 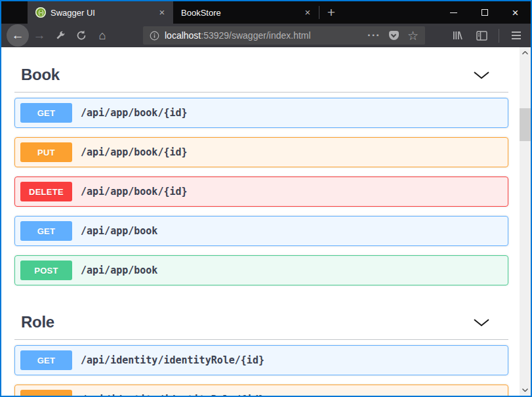 What do you see at coordinates (81, 35) in the screenshot?
I see `refresh-icon` at bounding box center [81, 35].